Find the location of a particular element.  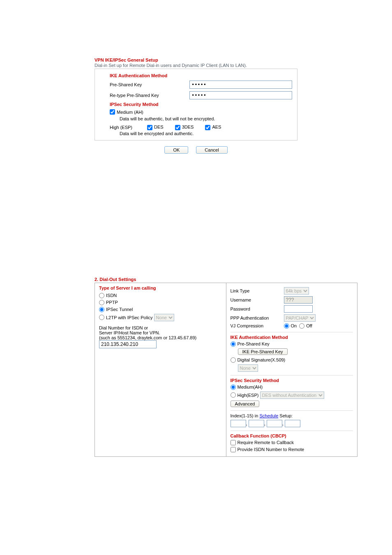

password-input is located at coordinates (298, 309).